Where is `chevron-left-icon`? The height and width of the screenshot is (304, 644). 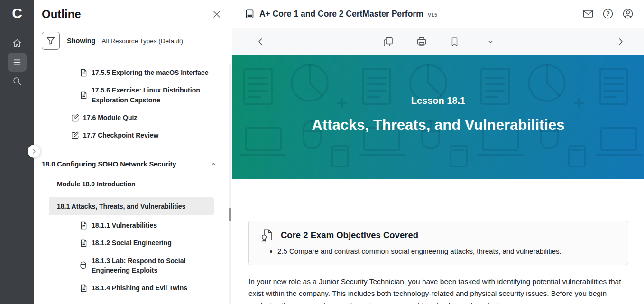
chevron-left-icon is located at coordinates (260, 42).